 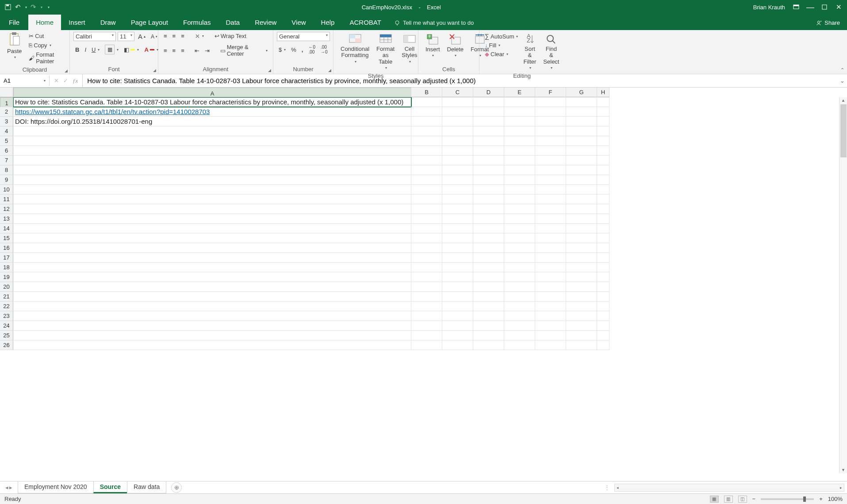 I want to click on cell-B17, so click(x=427, y=258).